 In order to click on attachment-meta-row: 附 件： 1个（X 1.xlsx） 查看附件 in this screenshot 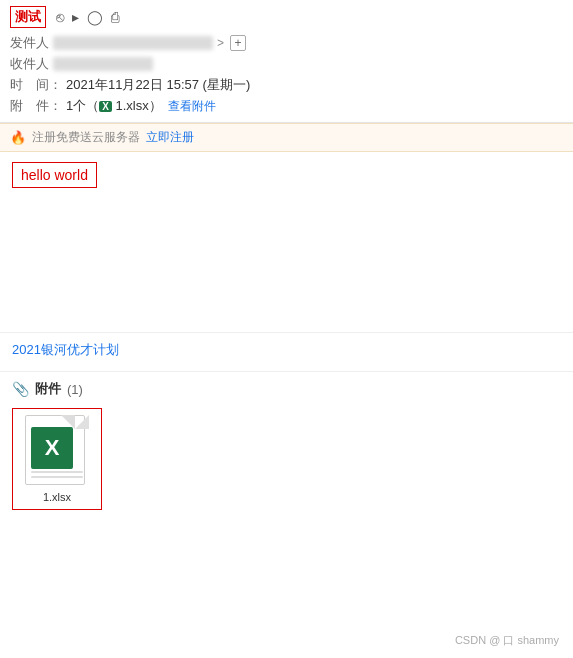, I will do `click(286, 106)`.